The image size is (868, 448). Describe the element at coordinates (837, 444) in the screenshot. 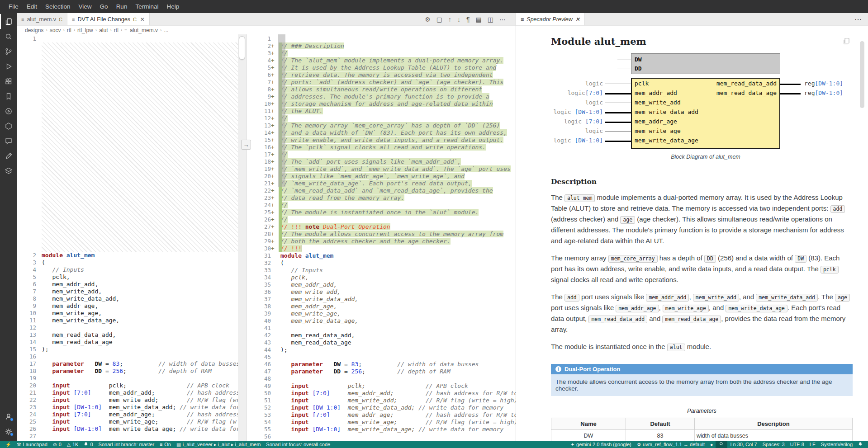

I see `status-systemverilog: SystemVerilog` at that location.